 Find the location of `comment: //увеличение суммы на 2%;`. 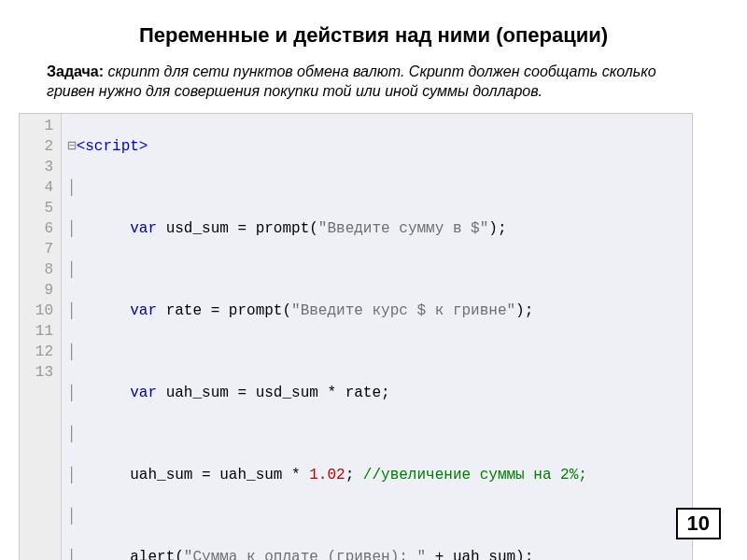

comment: //увеличение суммы на 2%; is located at coordinates (475, 475).